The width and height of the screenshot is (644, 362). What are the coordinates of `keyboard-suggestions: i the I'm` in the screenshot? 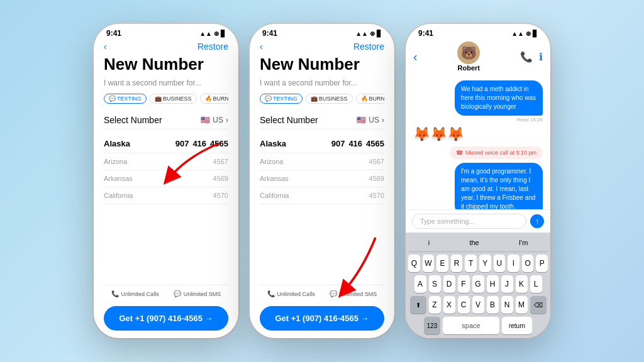 It's located at (478, 244).